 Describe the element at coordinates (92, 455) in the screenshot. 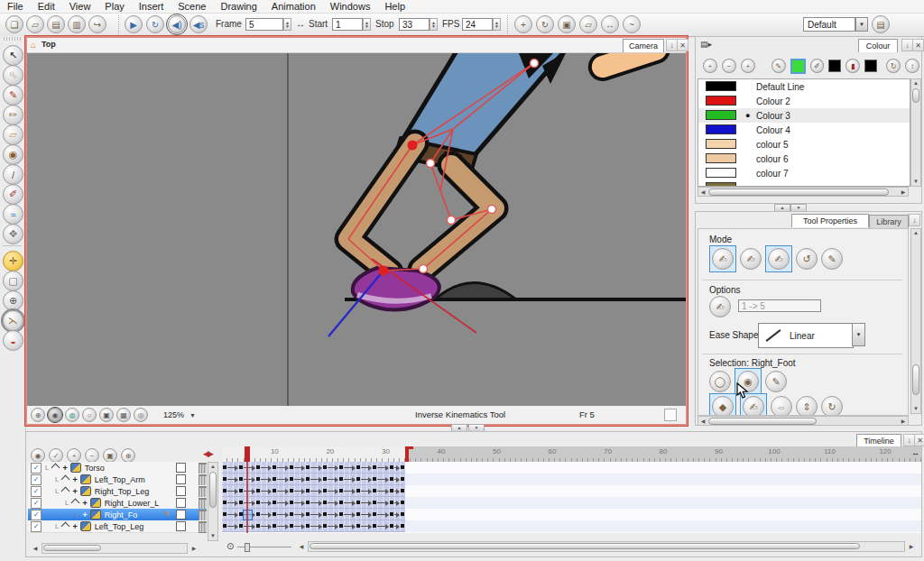

I see `delete-layer-button: −` at that location.